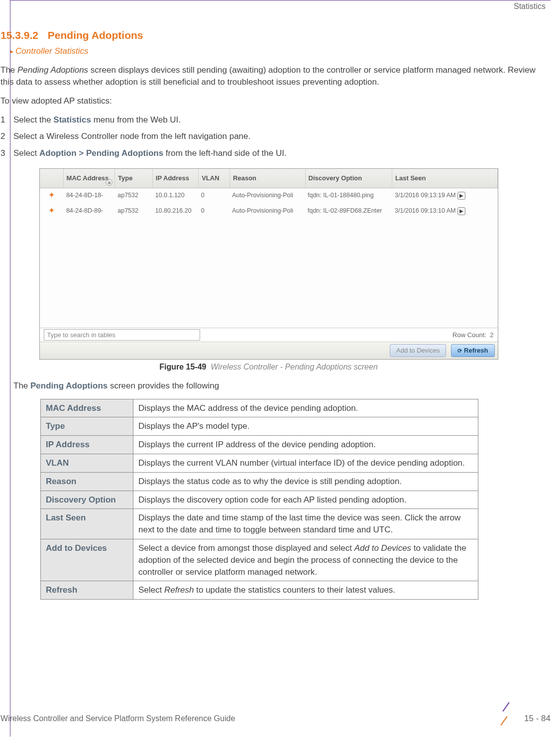  Describe the element at coordinates (349, 178) in the screenshot. I see `discovery-column-header: Discovery Option` at that location.